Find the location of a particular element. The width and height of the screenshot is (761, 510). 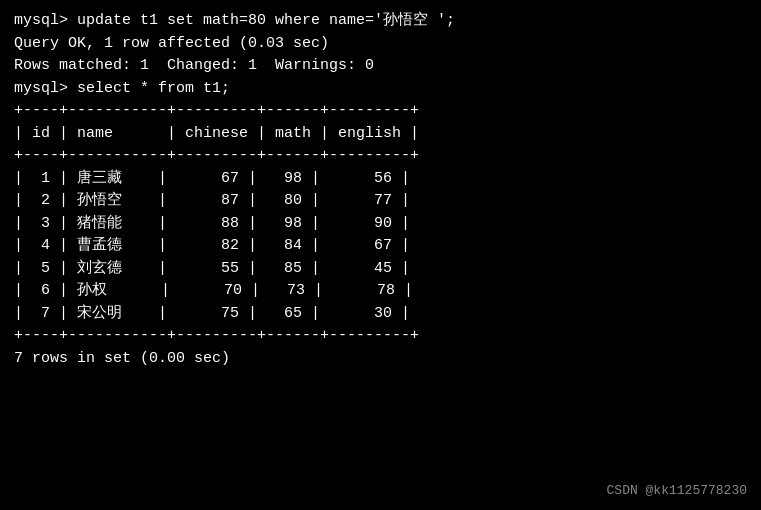

terminal-line: | 7 | 宋公明 | 75 | 65 | 30 | is located at coordinates (380, 314).